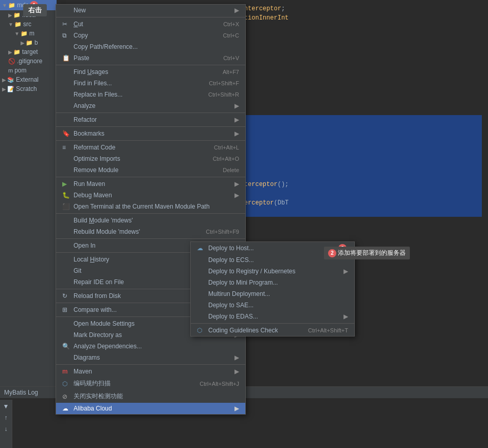 This screenshot has height=448, width=488. What do you see at coordinates (156, 220) in the screenshot?
I see `build-module-label: Build Module 'mdews'` at bounding box center [156, 220].